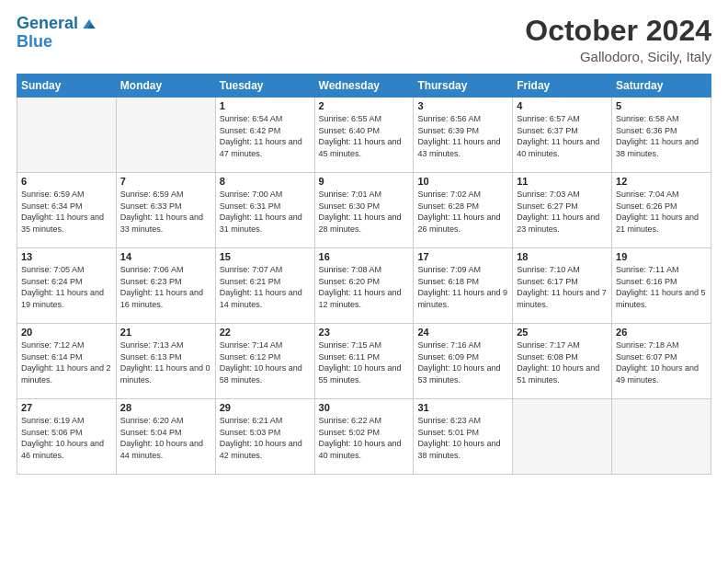 The height and width of the screenshot is (563, 728). What do you see at coordinates (165, 257) in the screenshot?
I see `day-number: 14` at bounding box center [165, 257].